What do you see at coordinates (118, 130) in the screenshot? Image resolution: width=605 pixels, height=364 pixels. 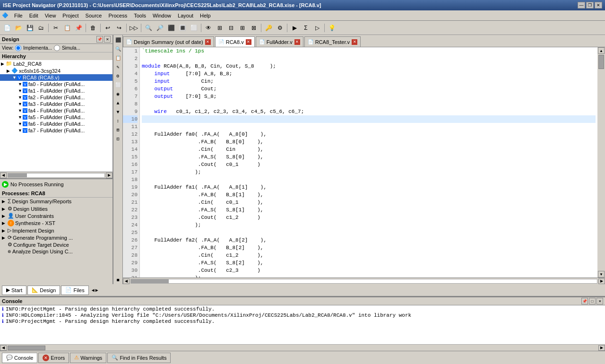 I see `vert-icon-11: ⊞` at bounding box center [118, 130].